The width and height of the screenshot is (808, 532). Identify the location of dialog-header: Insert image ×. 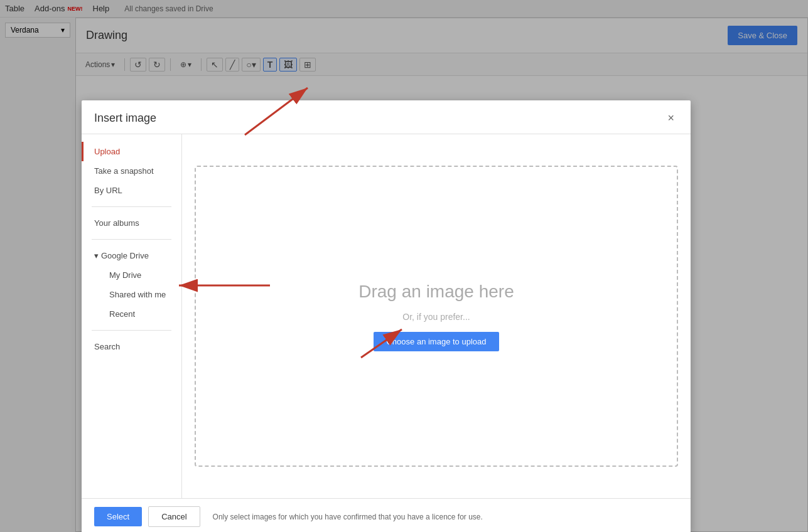
(386, 117).